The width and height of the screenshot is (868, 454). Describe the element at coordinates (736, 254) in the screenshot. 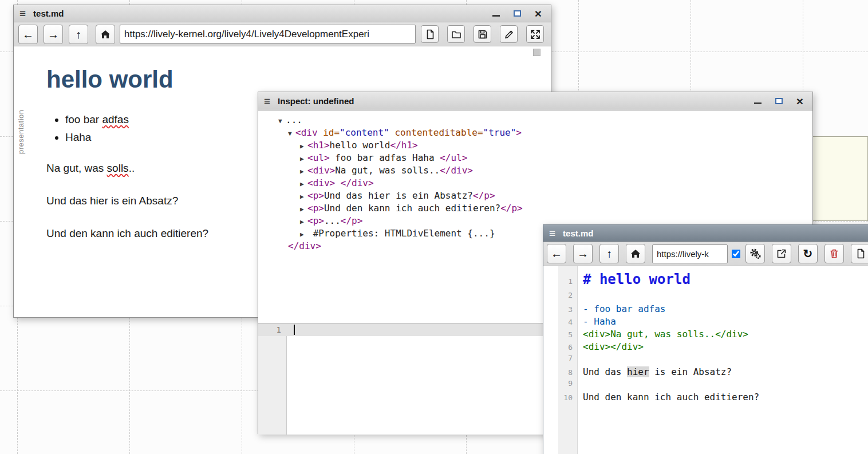

I see `auto-save-checkbox` at that location.